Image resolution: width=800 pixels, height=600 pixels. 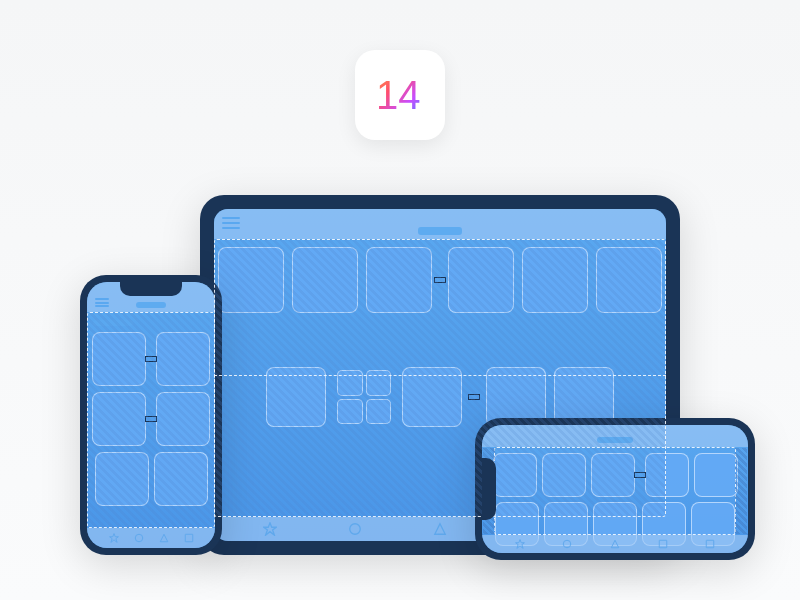 I want to click on phone-portrait-device, so click(x=151, y=415).